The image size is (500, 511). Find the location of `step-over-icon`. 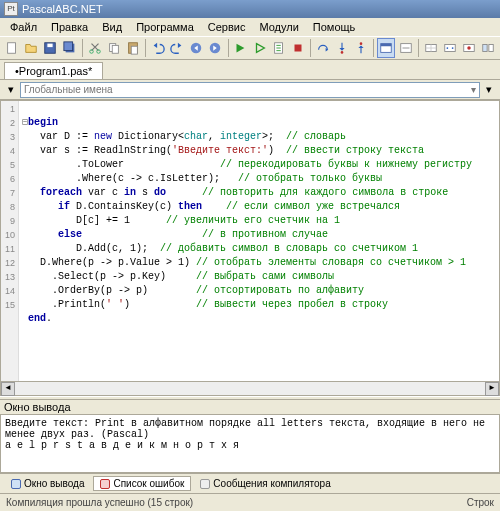

step-over-icon is located at coordinates (323, 48).